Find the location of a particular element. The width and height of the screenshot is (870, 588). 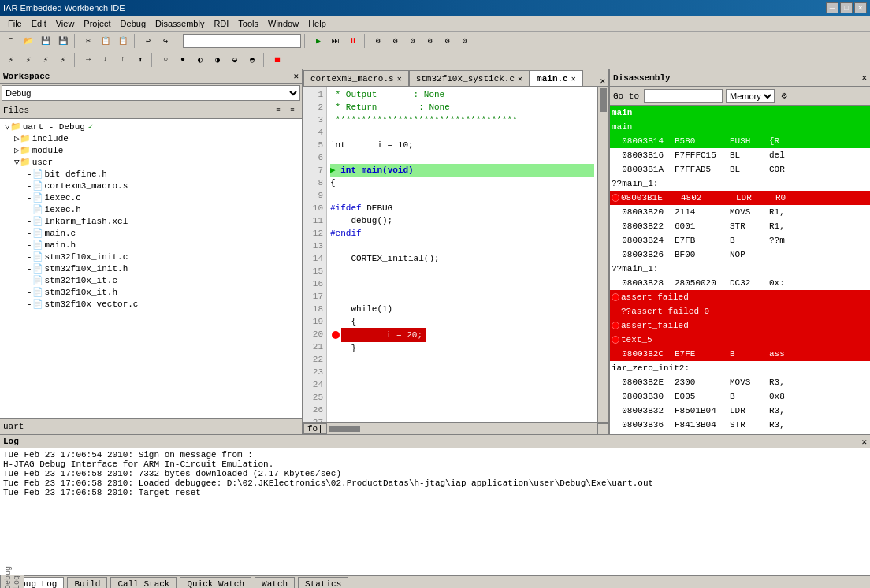

files-btn-1: ≡ is located at coordinates (278, 110).